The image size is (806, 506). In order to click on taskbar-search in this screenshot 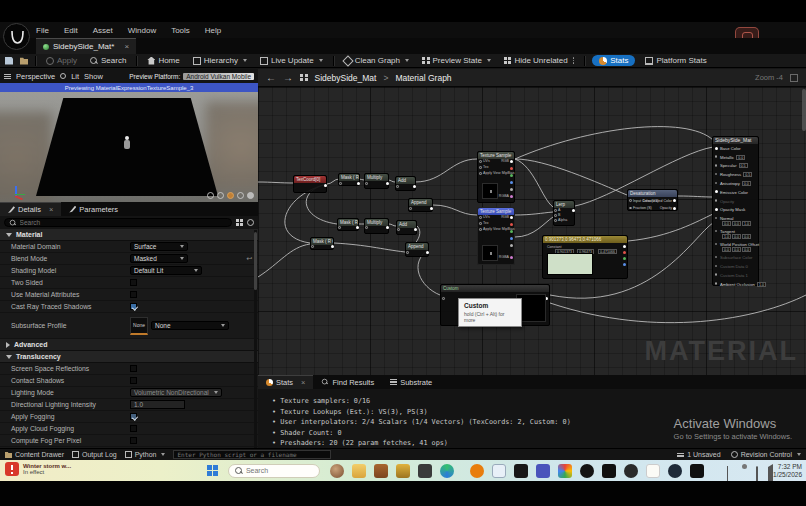, I will do `click(274, 471)`.